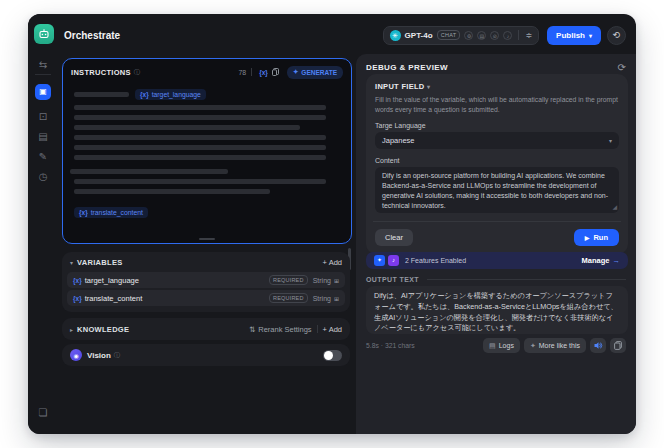  What do you see at coordinates (497, 140) in the screenshot?
I see `target-language-select: Japanese ▾` at bounding box center [497, 140].